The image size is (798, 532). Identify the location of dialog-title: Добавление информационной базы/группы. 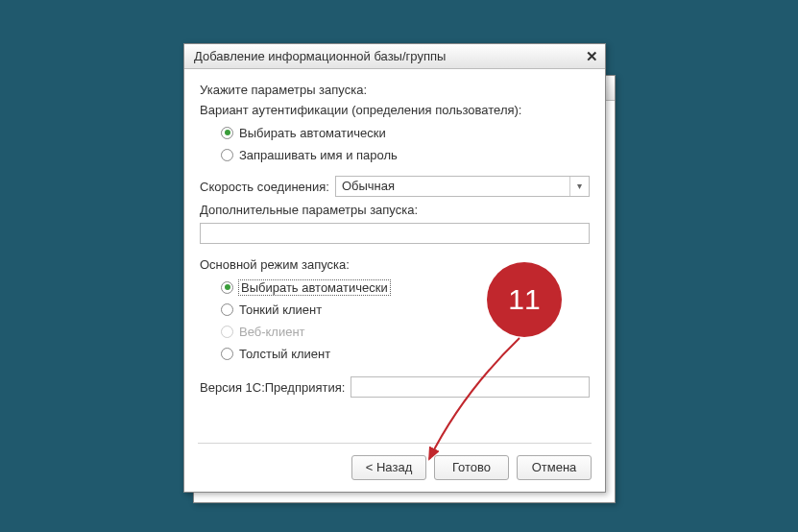
(320, 56).